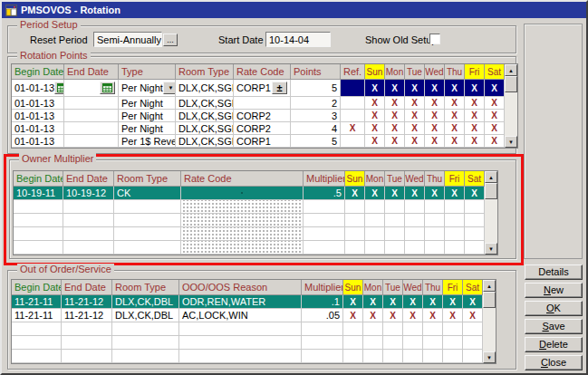 This screenshot has width=588, height=375. Describe the element at coordinates (149, 141) in the screenshot. I see `type-cell-text: Per 1$ Revenu` at that location.